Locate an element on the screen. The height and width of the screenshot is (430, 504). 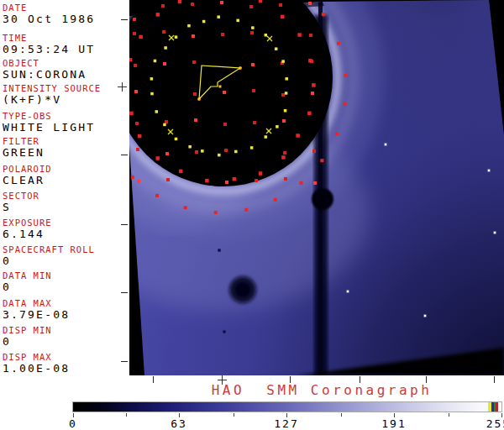
metadata-field: EXPOSURE6.144 is located at coordinates (66, 229).